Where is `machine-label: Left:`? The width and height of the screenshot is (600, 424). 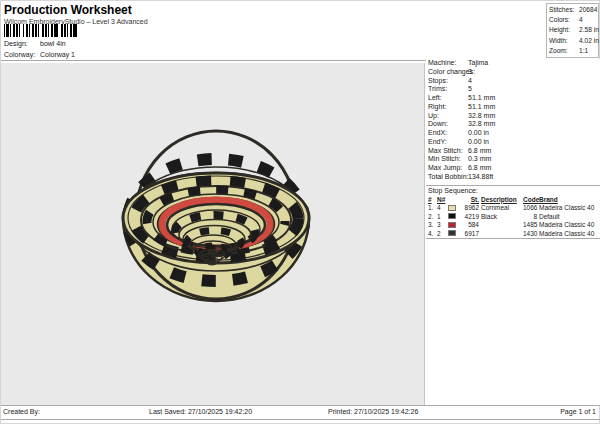 machine-label: Left: is located at coordinates (435, 98).